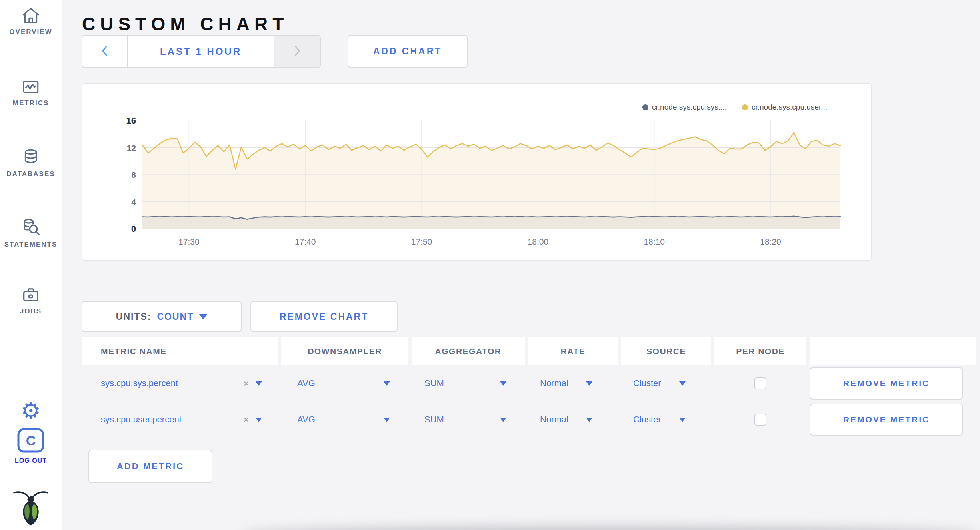 This screenshot has width=980, height=530. Describe the element at coordinates (422, 242) in the screenshot. I see `svg-text: 17:50` at that location.